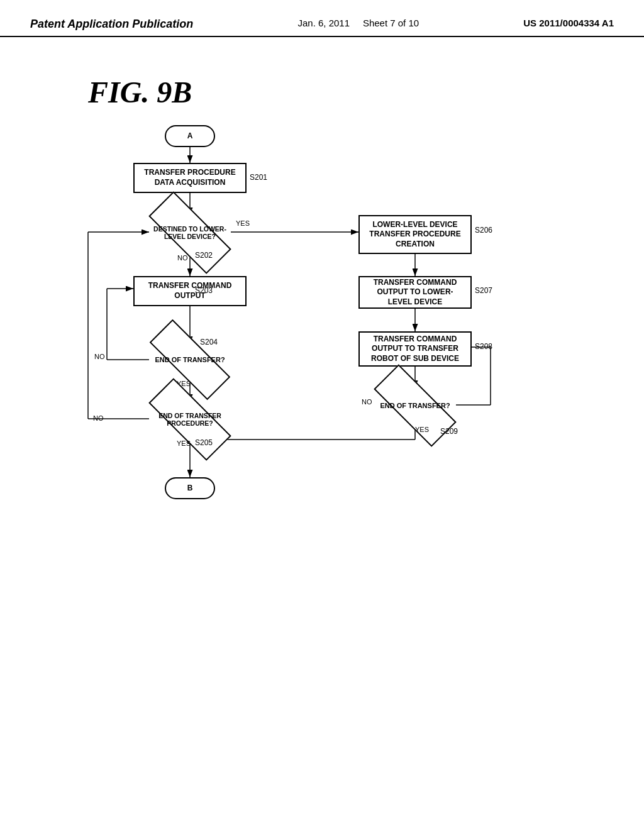 The width and height of the screenshot is (644, 830). I want to click on s205-step: S205, so click(204, 443).